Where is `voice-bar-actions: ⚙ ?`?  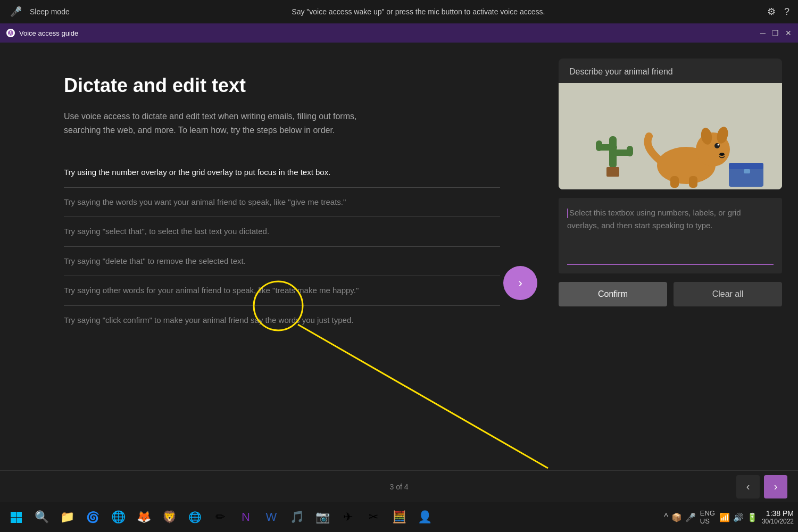 voice-bar-actions: ⚙ ? is located at coordinates (778, 12).